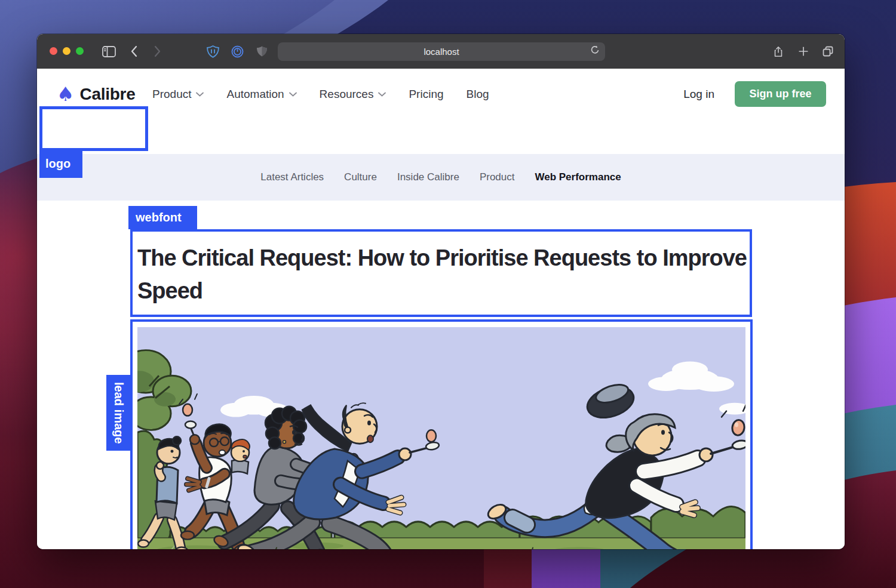 The image size is (896, 588). Describe the element at coordinates (441, 51) in the screenshot. I see `url-text: localhost` at that location.